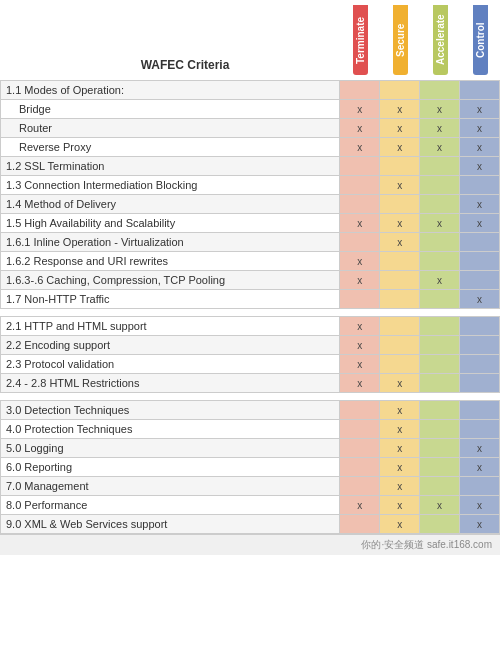  What do you see at coordinates (250, 300) in the screenshot?
I see `table-row: 1.7 Non-HTTP Trafficx` at bounding box center [250, 300].